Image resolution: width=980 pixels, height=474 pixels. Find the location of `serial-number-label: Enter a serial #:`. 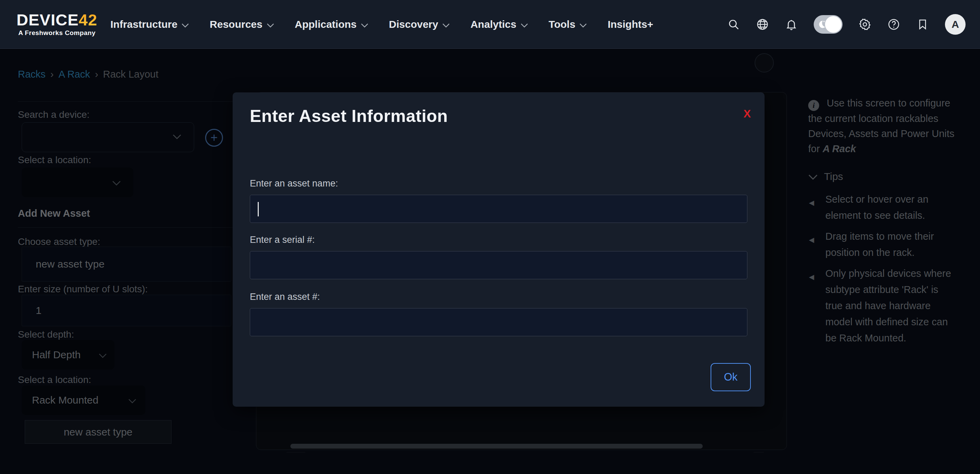

serial-number-label: Enter a serial #: is located at coordinates (282, 240).